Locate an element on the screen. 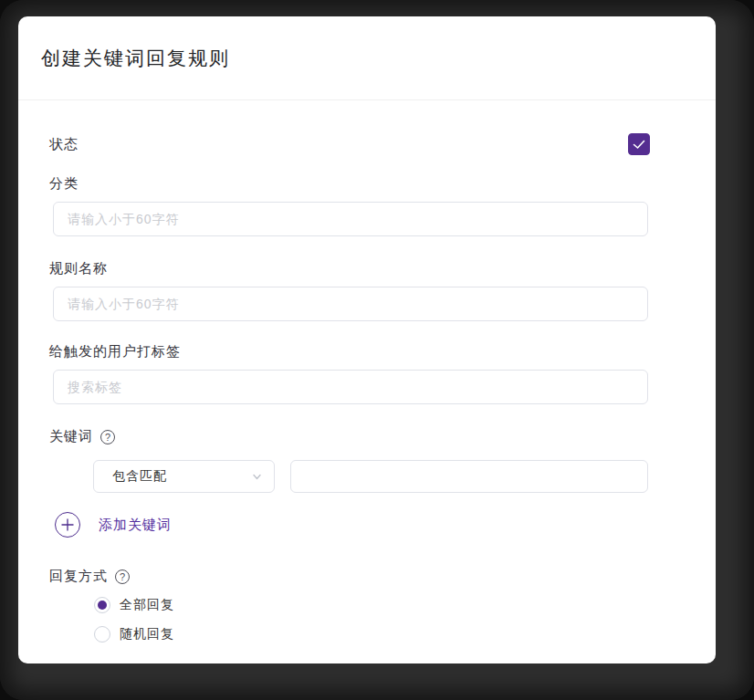 The height and width of the screenshot is (700, 754). reply-method-help-icon is located at coordinates (122, 577).